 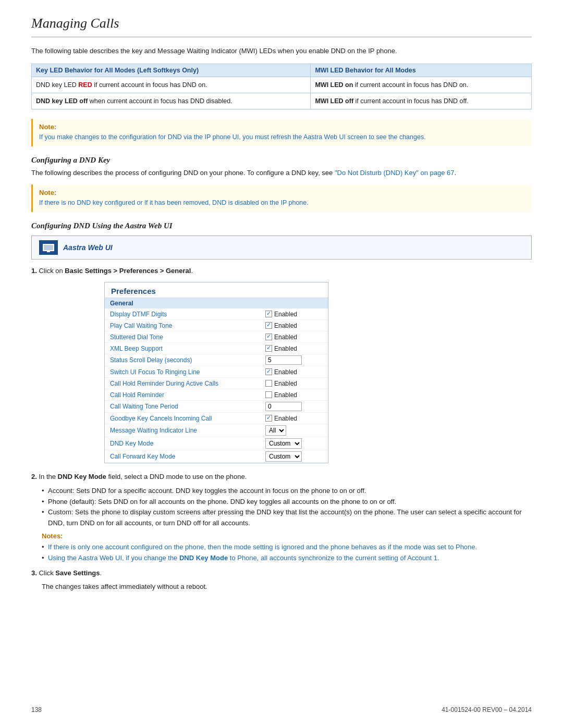 I want to click on page-footer: 138 41-001524-00 REV00 – 04.2014, so click(x=282, y=710).